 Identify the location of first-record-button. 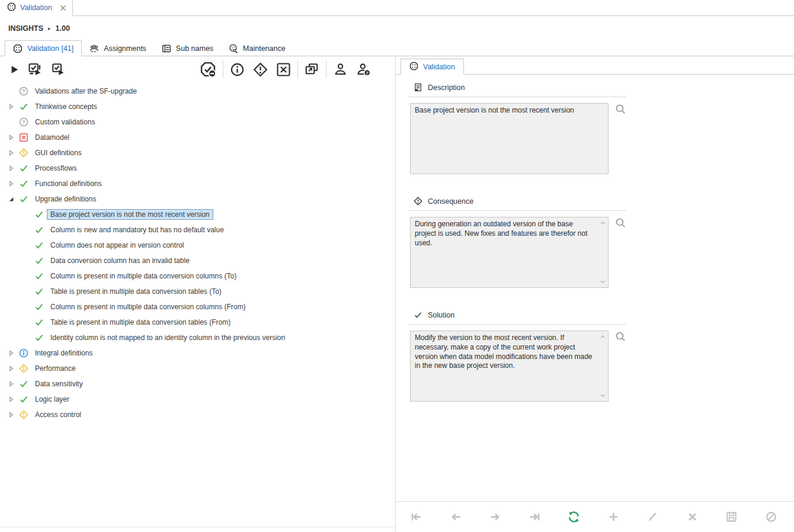
(416, 517).